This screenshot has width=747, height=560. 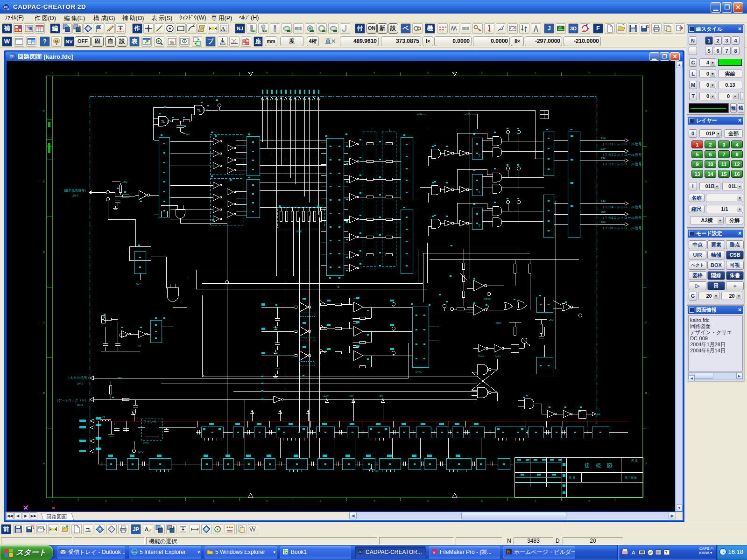 I want to click on svg-text: フイン付, so click(x=150, y=422).